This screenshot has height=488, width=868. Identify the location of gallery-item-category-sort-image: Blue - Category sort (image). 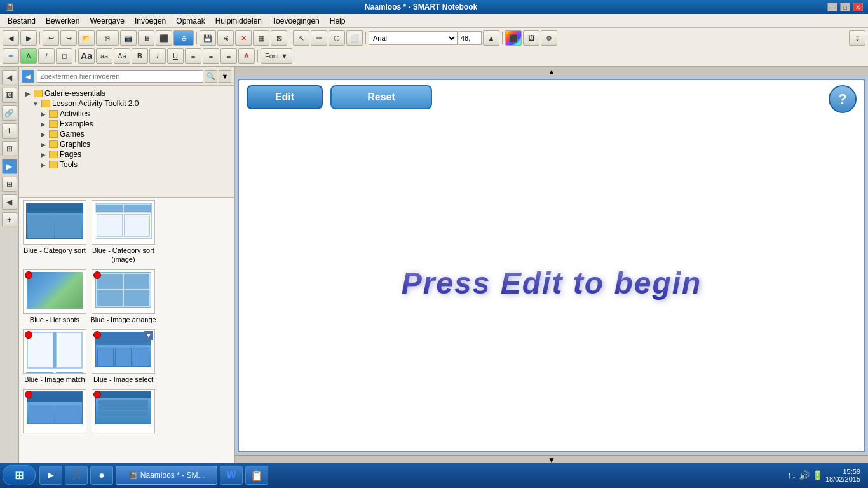
(123, 233).